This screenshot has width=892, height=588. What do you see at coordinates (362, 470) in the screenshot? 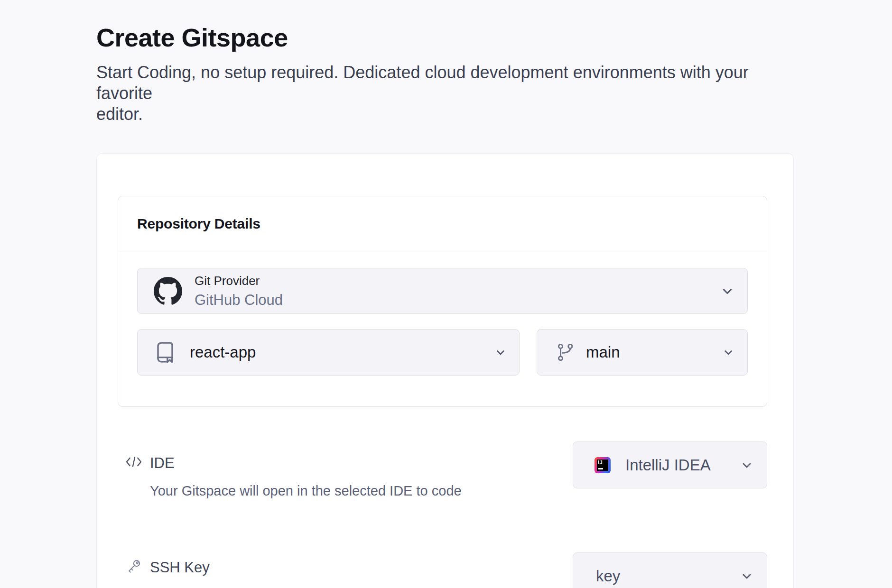
I see `ide-text-col: IDE Your Gitspace will open in the selec…` at bounding box center [362, 470].